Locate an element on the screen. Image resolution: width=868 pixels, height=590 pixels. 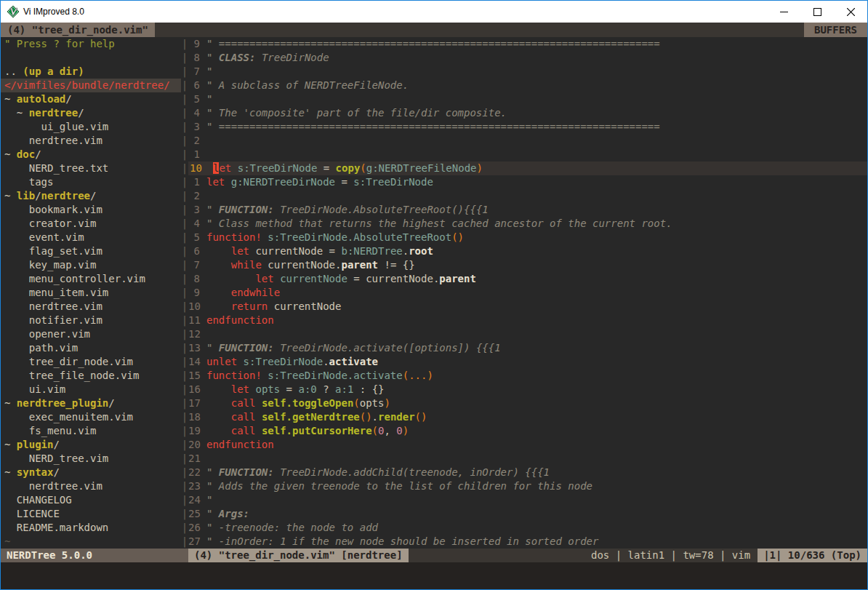
tree-item: ~ nerdtree_plugin/ is located at coordinates (91, 403).